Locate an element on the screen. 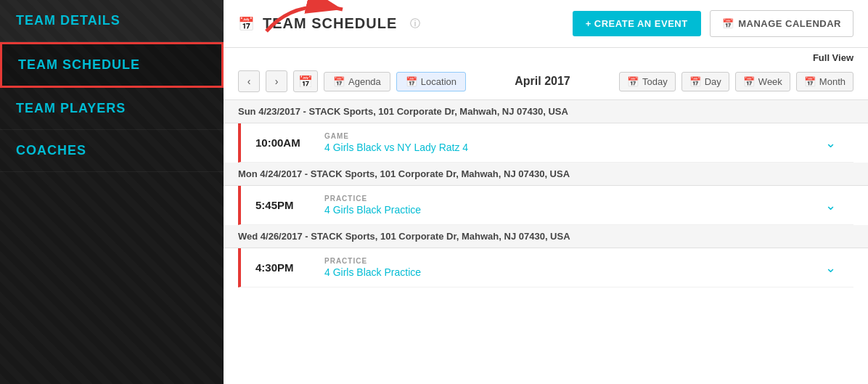 Image resolution: width=868 pixels, height=384 pixels. day-button: 📅 Day is located at coordinates (705, 81).